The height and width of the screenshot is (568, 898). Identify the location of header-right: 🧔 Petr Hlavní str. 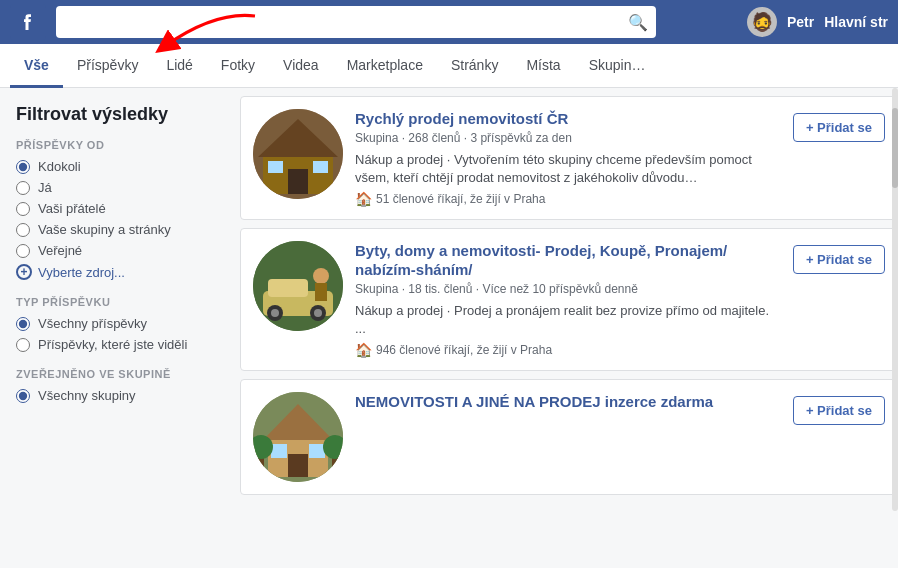
(818, 22).